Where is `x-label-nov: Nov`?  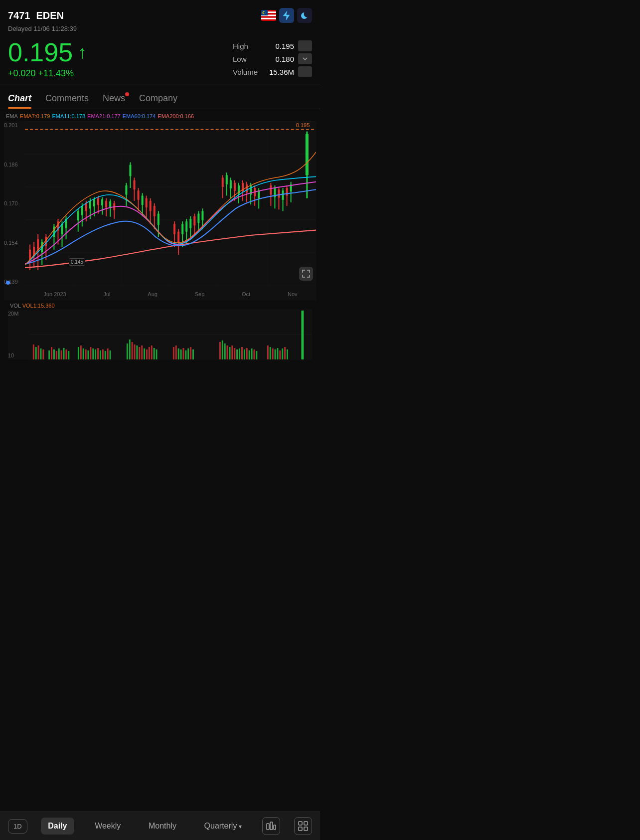
x-label-nov: Nov is located at coordinates (293, 294).